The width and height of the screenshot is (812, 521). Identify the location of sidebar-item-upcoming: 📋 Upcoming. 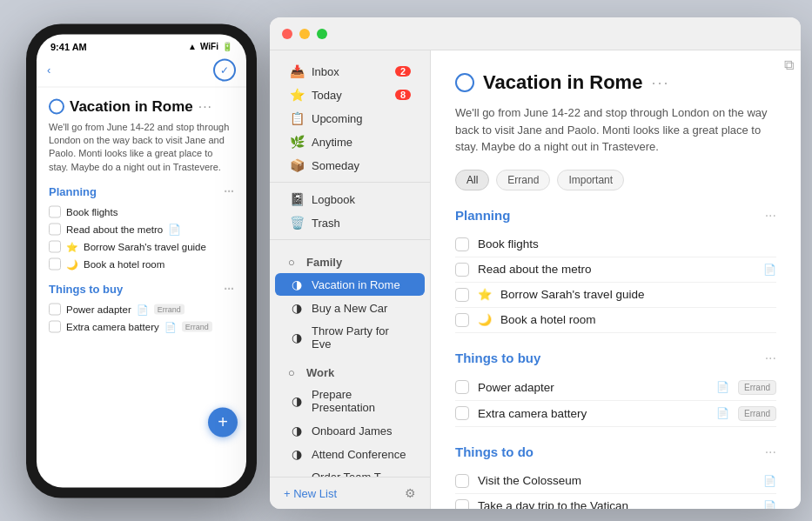
(350, 118).